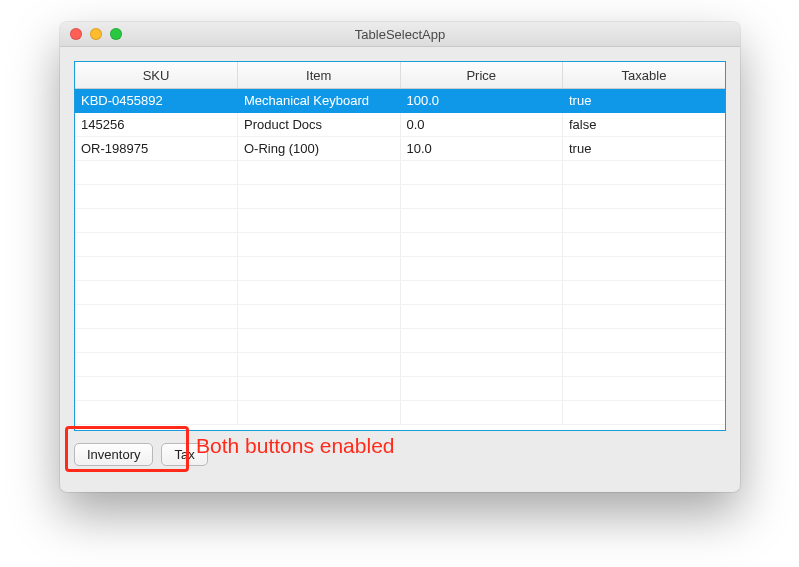 Image resolution: width=799 pixels, height=567 pixels. Describe the element at coordinates (482, 149) in the screenshot. I see `cell-price: 10.0` at that location.